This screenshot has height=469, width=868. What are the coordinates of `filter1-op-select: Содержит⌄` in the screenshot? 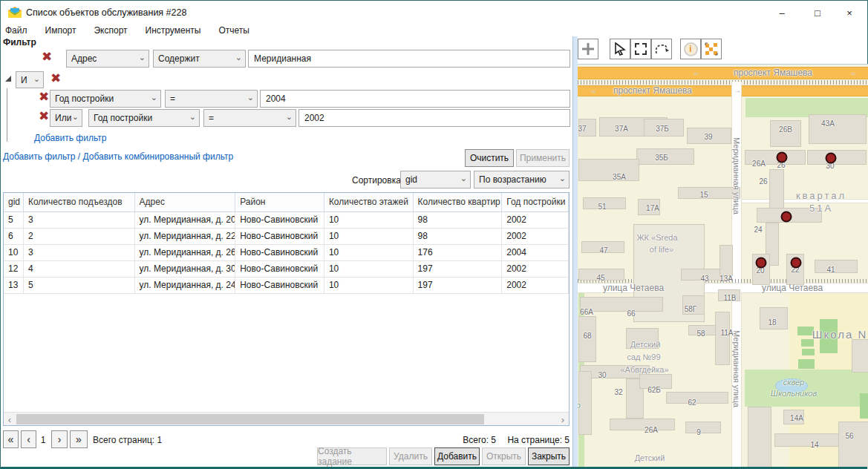 It's located at (199, 59).